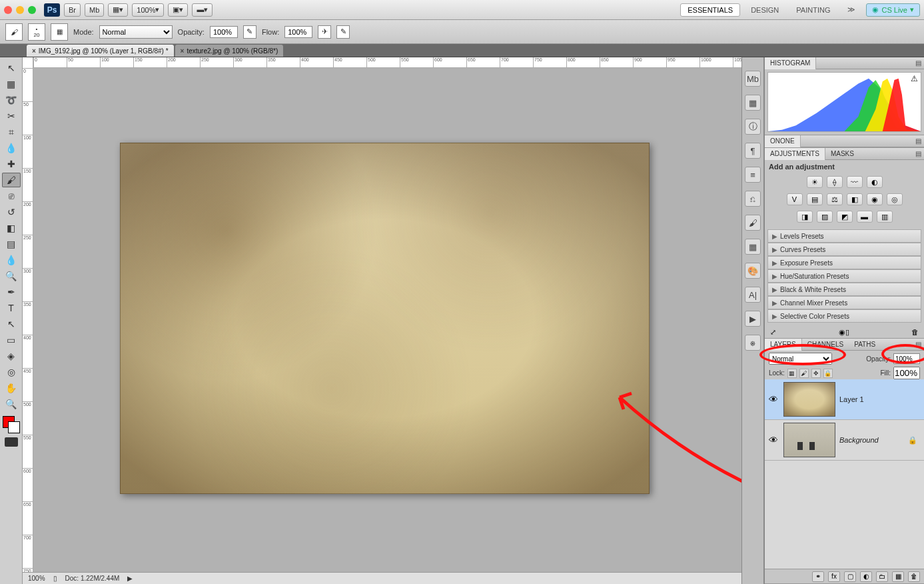 This screenshot has width=924, height=584. What do you see at coordinates (753, 151) in the screenshot?
I see `paragraph-panel-icon: ¶` at bounding box center [753, 151].